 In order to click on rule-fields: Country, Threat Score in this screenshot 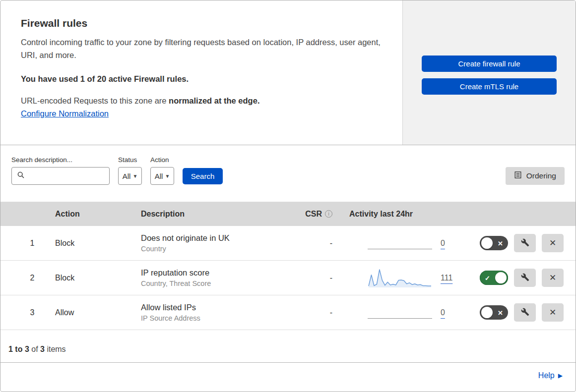, I will do `click(221, 283)`.